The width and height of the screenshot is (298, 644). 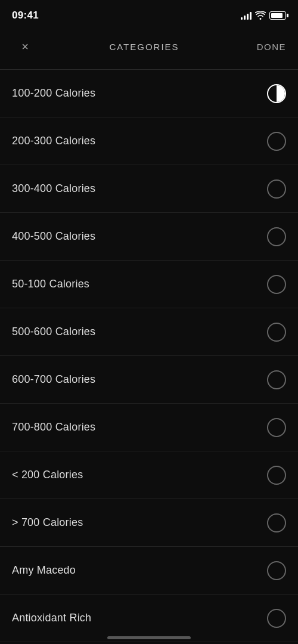 I want to click on category-label: 500-600 Calories, so click(x=54, y=332).